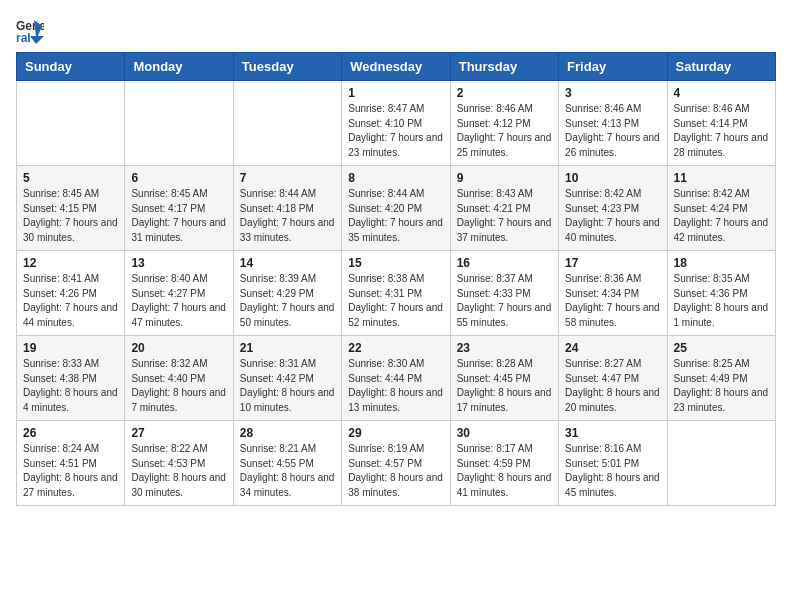 Image resolution: width=792 pixels, height=612 pixels. I want to click on calendar-cell: 6Sunrise: 8:45 AMSunset: 4:17 PMDaylight…, so click(179, 208).